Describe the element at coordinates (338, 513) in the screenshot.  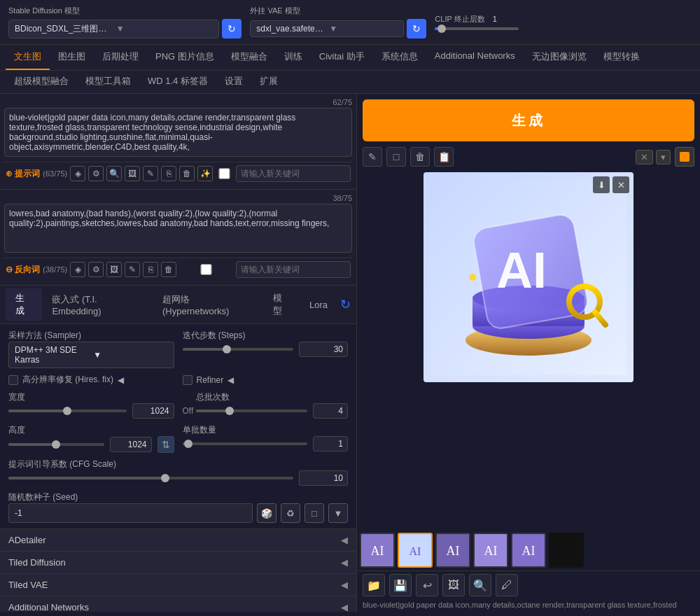
I see `seed-down-btn: ▼` at that location.